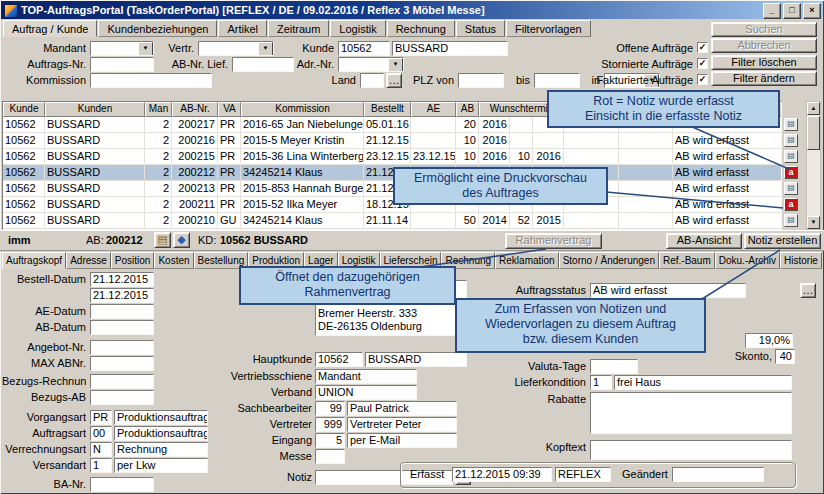 This screenshot has width=824, height=494. I want to click on abbrechen-button: Abbrechen, so click(764, 46).